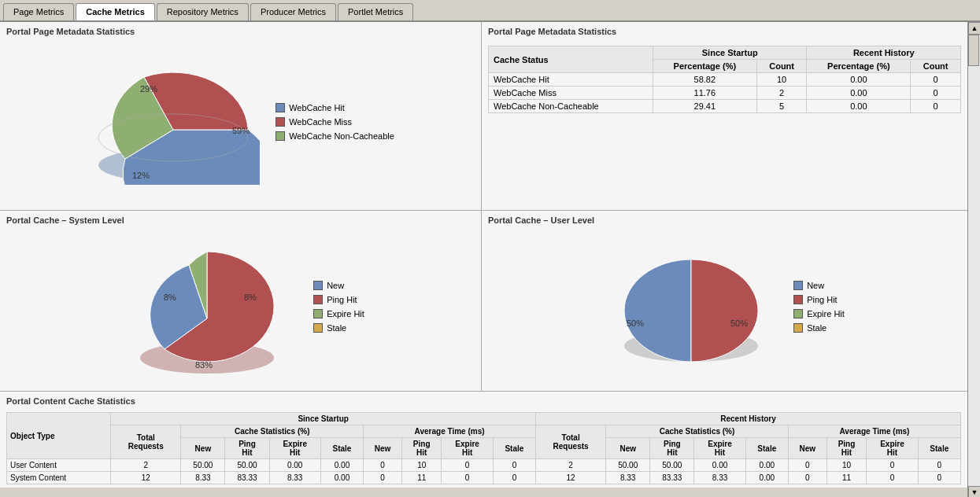  What do you see at coordinates (203, 448) in the screenshot?
I see `col-ss-new: New` at bounding box center [203, 448].